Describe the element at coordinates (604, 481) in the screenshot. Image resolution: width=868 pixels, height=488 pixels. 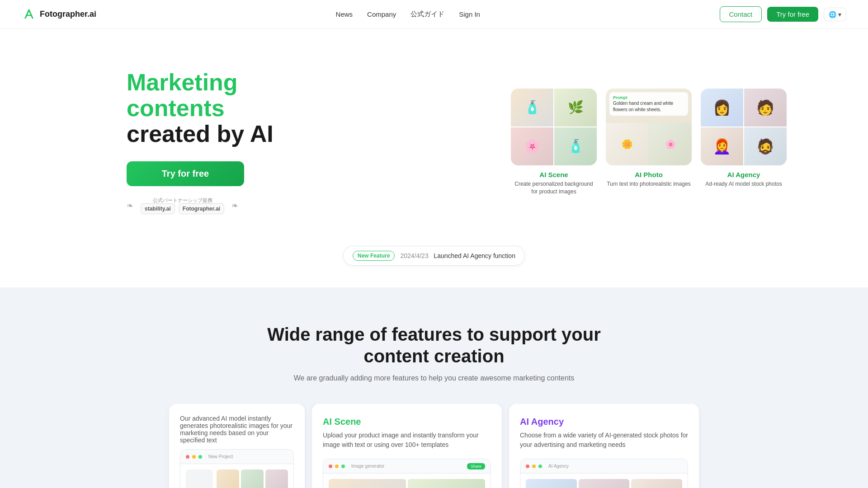
I see `mock-body-agency: 👩 🧑 👩‍🦰 🧔 👱‍♀️ 🧑‍🦱` at that location.